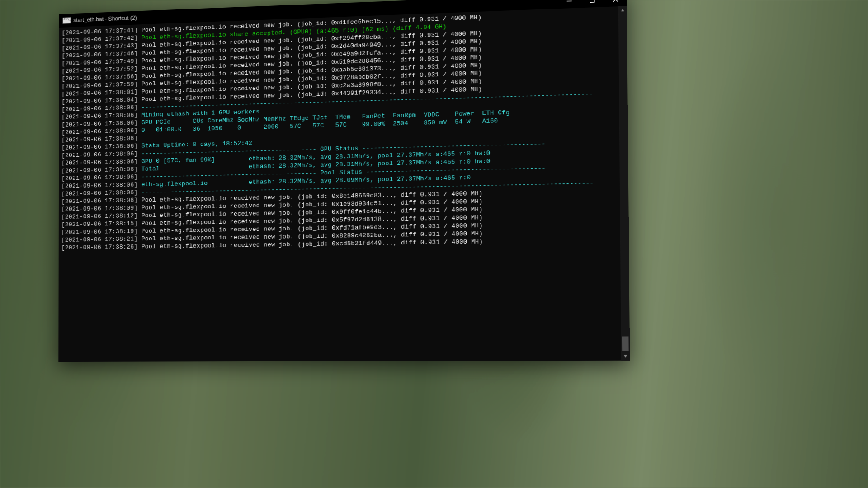  I want to click on cmd-icon, so click(67, 21).